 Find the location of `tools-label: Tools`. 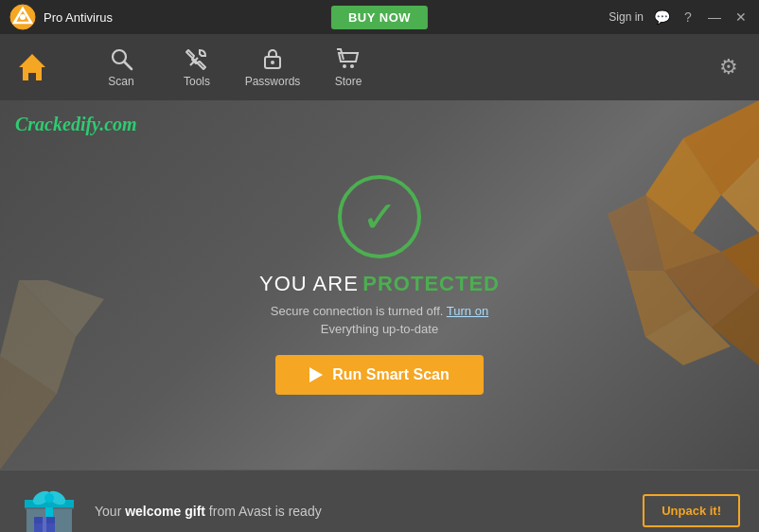

tools-label: Tools is located at coordinates (197, 81).